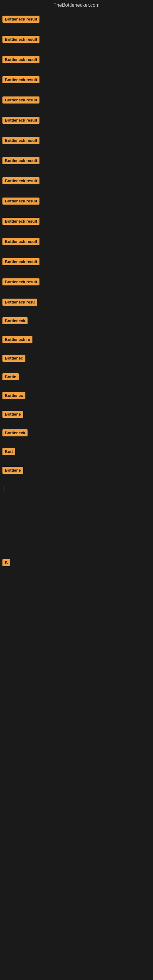 Image resolution: width=153 pixels, height=980 pixels. Describe the element at coordinates (76, 563) in the screenshot. I see `list-item: B` at that location.